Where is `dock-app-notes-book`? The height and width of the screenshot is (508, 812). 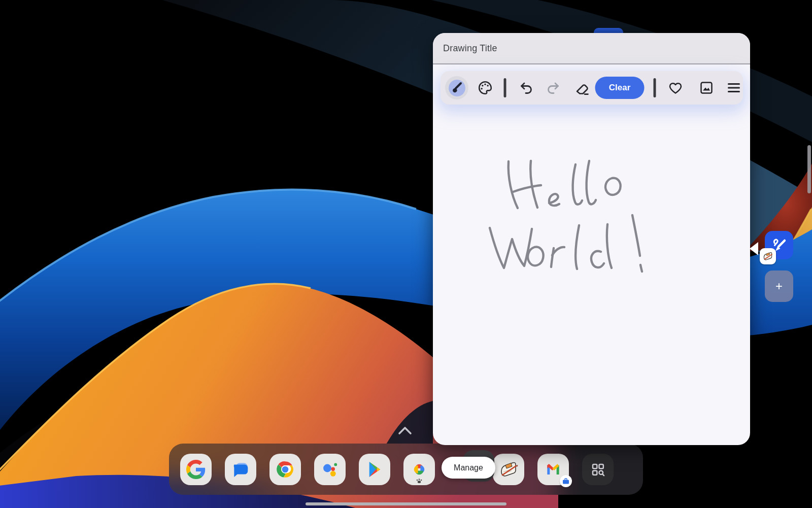
dock-app-notes-book is located at coordinates (509, 469).